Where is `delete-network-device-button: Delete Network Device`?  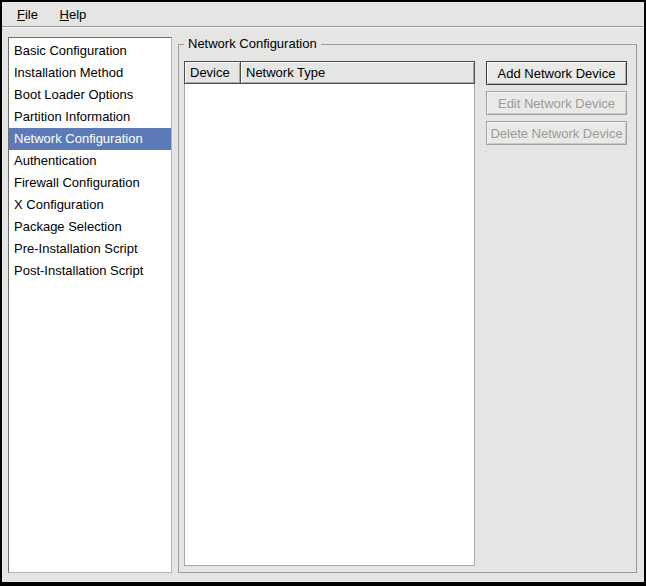
delete-network-device-button: Delete Network Device is located at coordinates (556, 133).